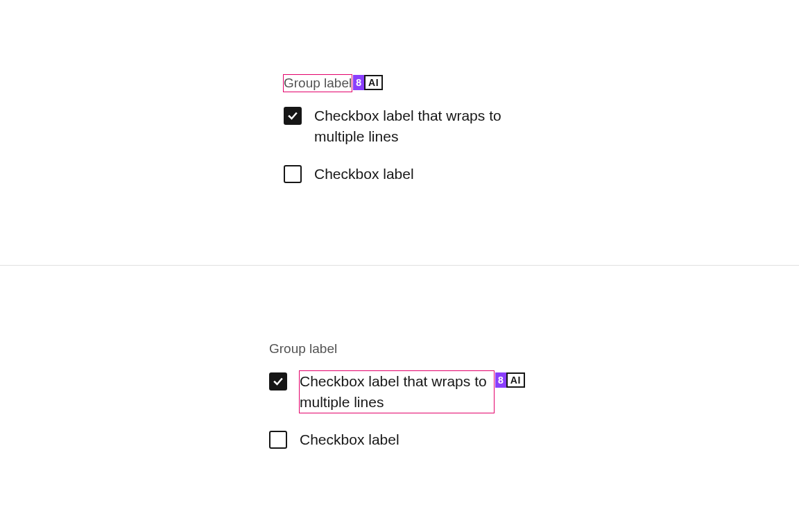 The height and width of the screenshot is (532, 799). What do you see at coordinates (409, 138) in the screenshot?
I see `checkbox-group-1: Group label8AI Checkbox label that wraps…` at bounding box center [409, 138].